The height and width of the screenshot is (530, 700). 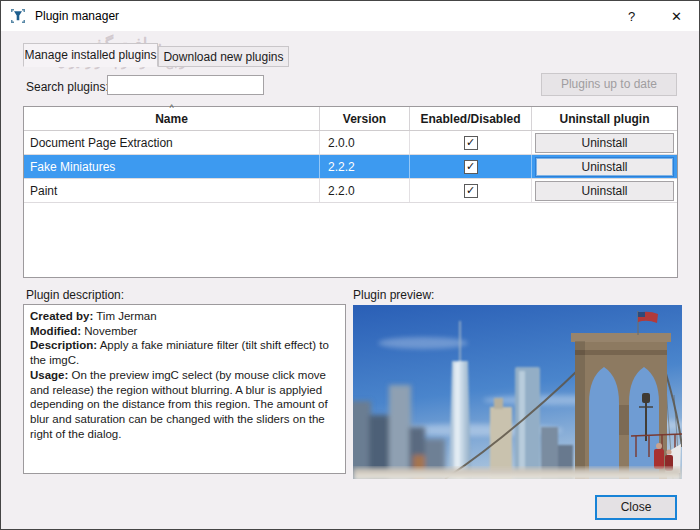 I want to click on search-plugins-input, so click(x=186, y=85).